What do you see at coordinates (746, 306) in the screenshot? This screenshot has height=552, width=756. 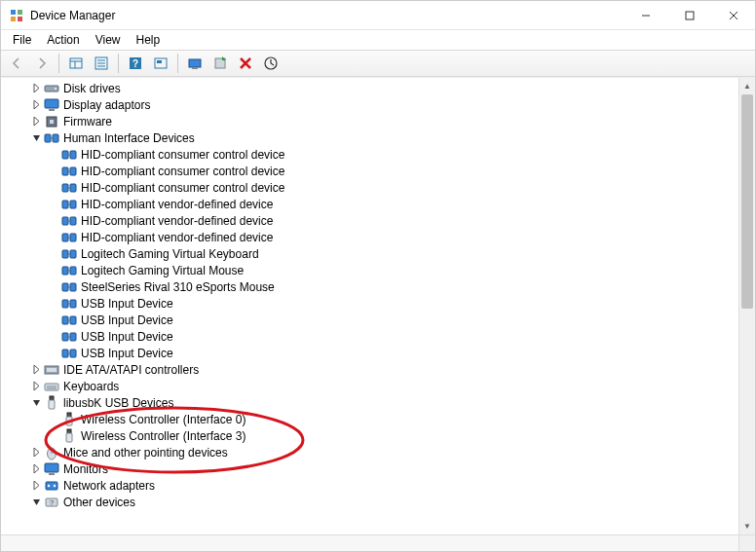 I see `vertical-scrollbar: ▲ ▼` at bounding box center [746, 306].